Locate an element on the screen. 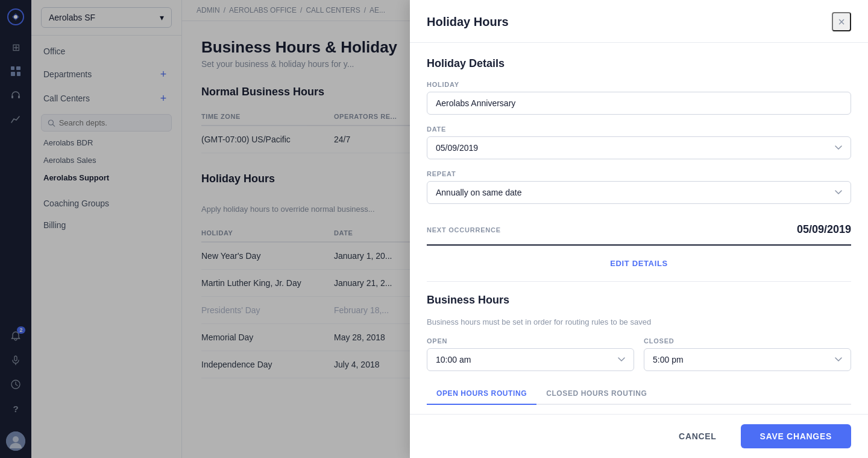 This screenshot has height=458, width=868. modal-title: Holiday Hours is located at coordinates (468, 22).